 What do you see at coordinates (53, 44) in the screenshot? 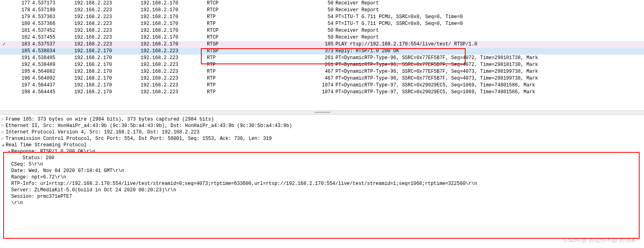
I see `packet-time: 4.537537` at bounding box center [53, 44].